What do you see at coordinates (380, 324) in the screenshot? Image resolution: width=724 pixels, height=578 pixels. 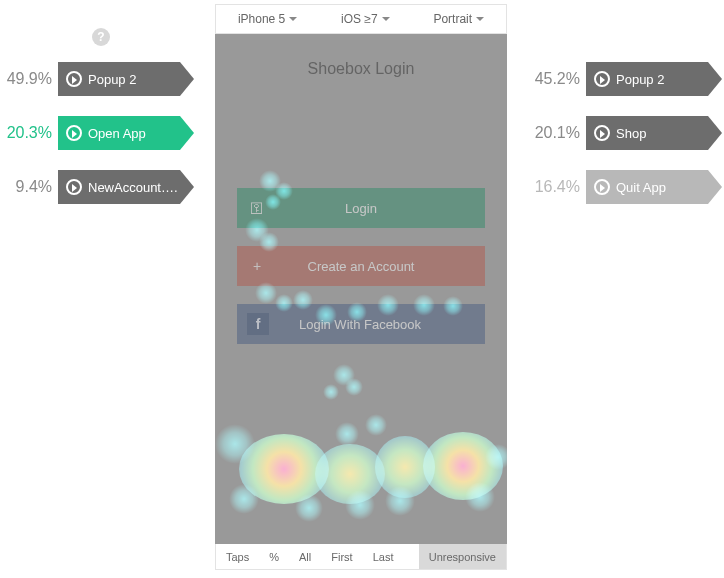 I see `facebook-login-label: Login With Facebook` at bounding box center [380, 324].